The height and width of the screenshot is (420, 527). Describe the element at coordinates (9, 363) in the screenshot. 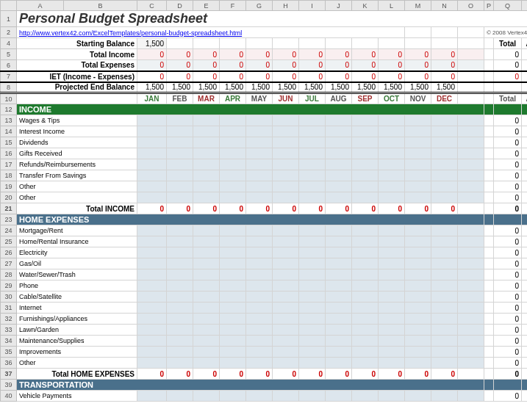

I see `row-header: 36` at that location.